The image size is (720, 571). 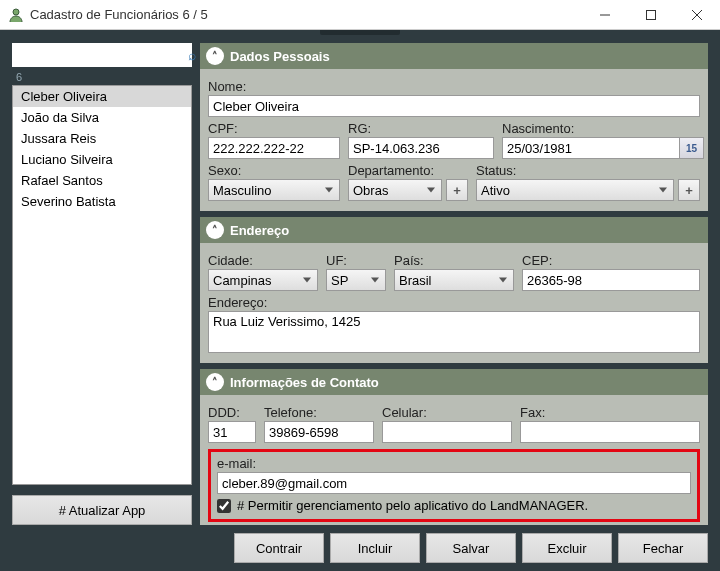 What do you see at coordinates (280, 56) in the screenshot?
I see `section-title: Dados Pessoais` at bounding box center [280, 56].